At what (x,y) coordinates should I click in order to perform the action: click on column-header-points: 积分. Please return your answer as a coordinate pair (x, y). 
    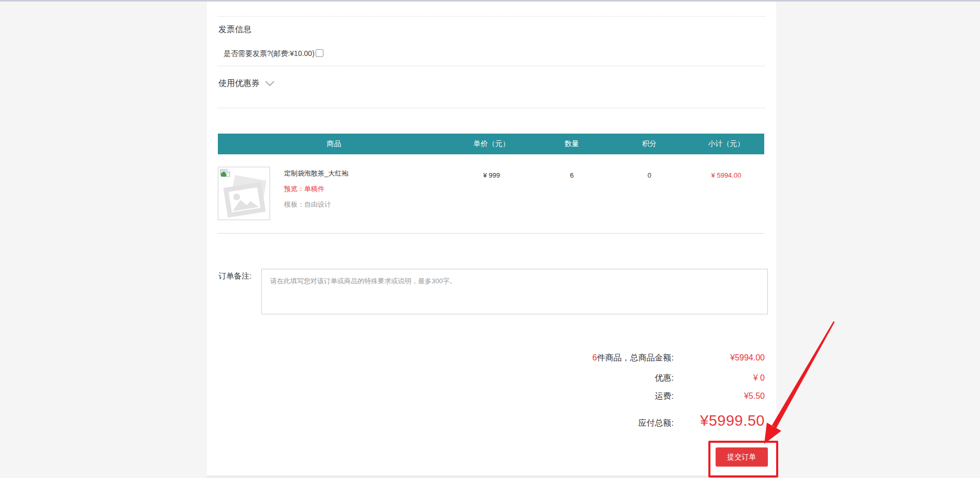
    Looking at the image, I should click on (649, 144).